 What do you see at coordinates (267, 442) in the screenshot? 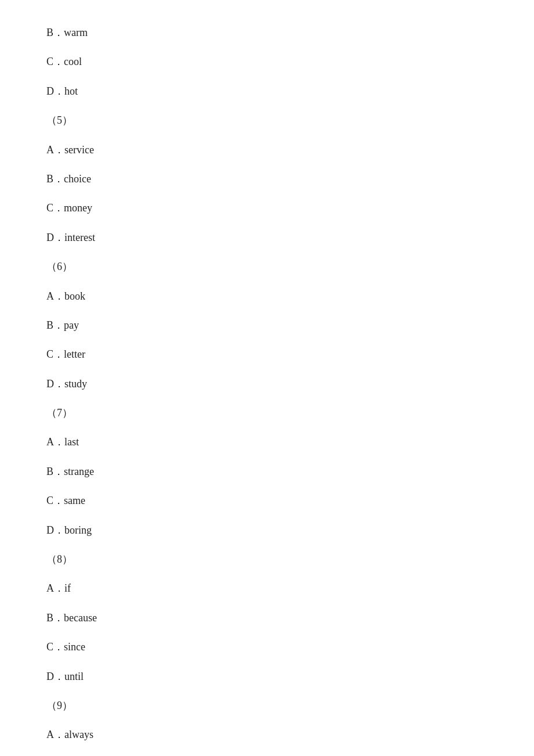
I see `answer-option-a-last: A．last` at bounding box center [267, 442].